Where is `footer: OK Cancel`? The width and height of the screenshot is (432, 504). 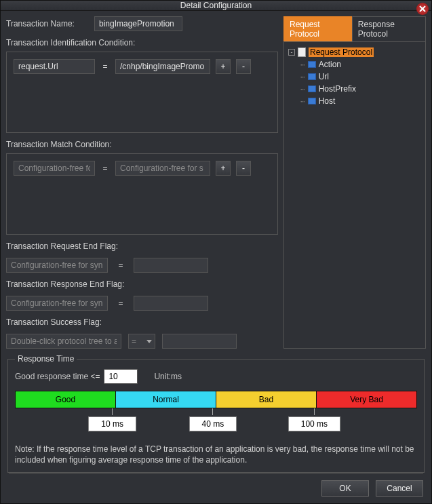
footer: OK Cancel is located at coordinates (216, 488).